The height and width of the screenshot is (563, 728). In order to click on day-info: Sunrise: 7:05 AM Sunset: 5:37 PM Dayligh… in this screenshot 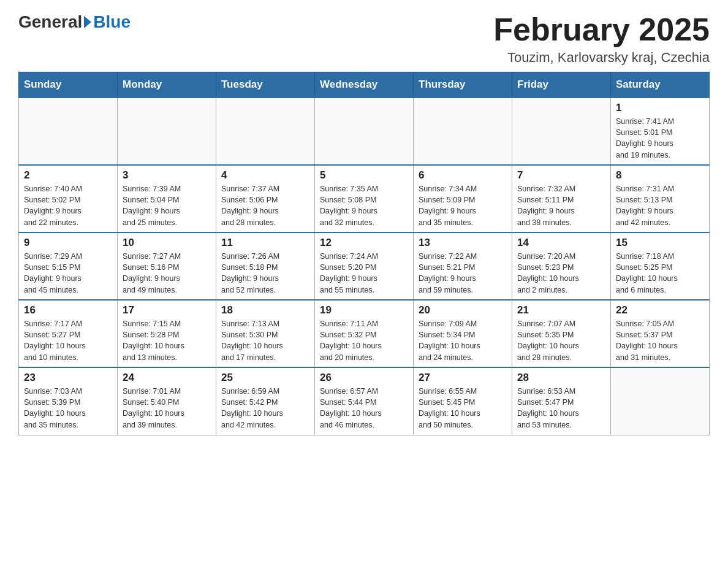, I will do `click(660, 341)`.